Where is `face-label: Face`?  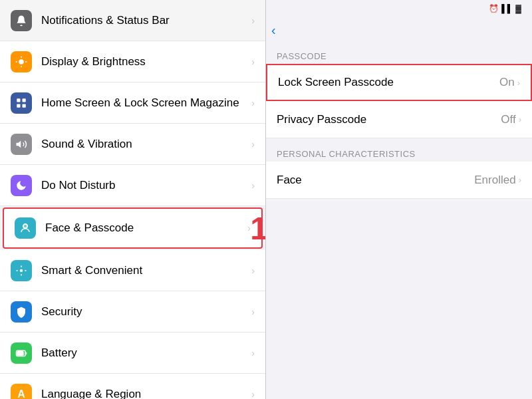 face-label: Face is located at coordinates (375, 180).